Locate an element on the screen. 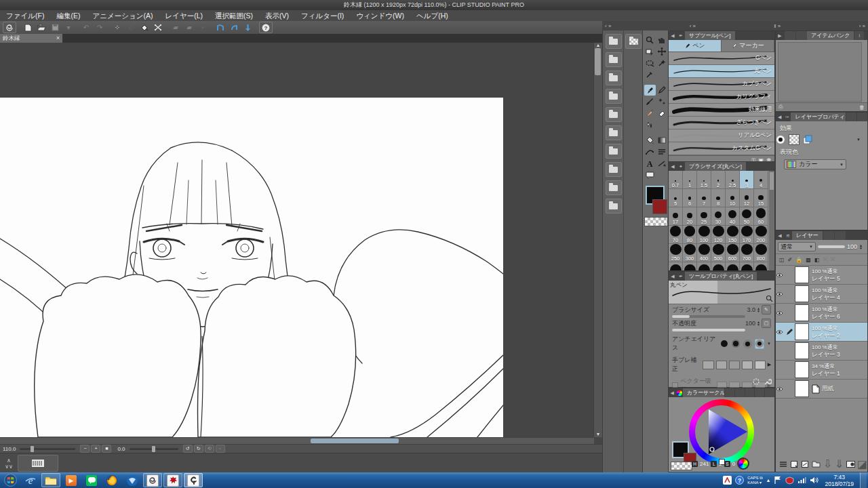 This screenshot has height=488, width=868. material-palette-button is located at coordinates (38, 464).